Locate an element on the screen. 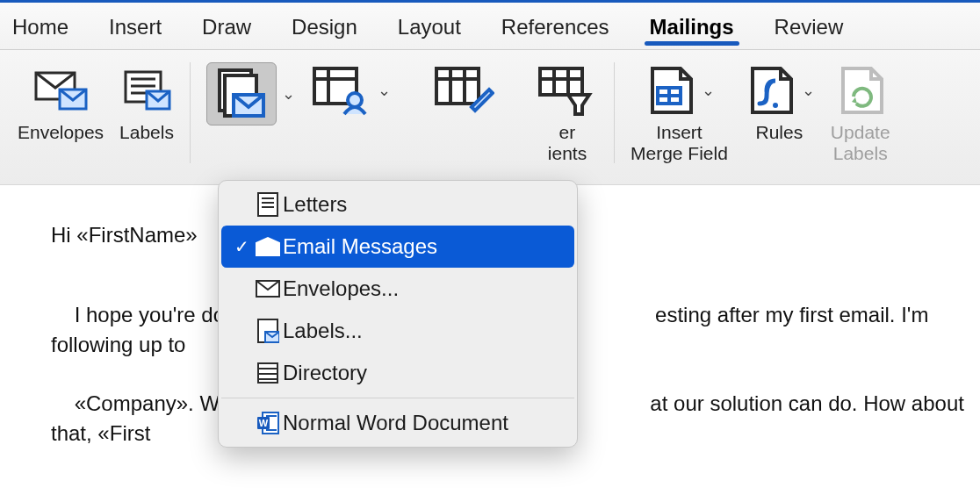 The width and height of the screenshot is (980, 502). button-label: Update Labels is located at coordinates (861, 143).